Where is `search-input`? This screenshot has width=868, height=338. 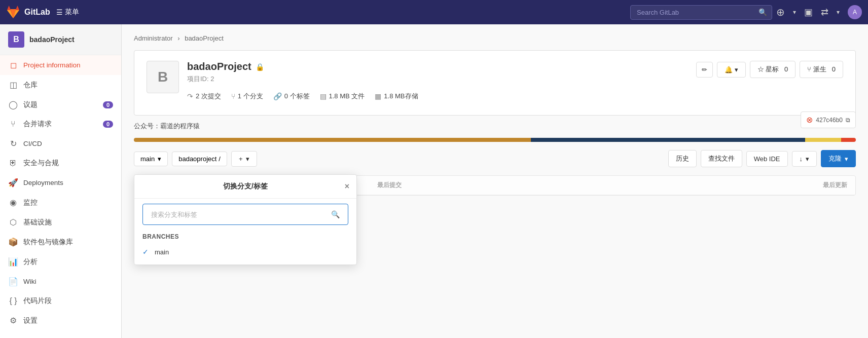
search-input is located at coordinates (701, 12).